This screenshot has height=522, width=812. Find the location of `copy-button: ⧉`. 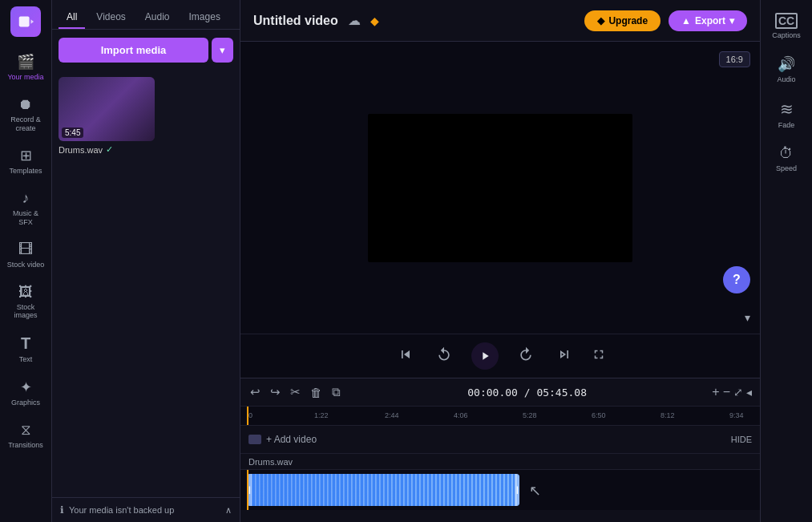

copy-button: ⧉ is located at coordinates (337, 392).